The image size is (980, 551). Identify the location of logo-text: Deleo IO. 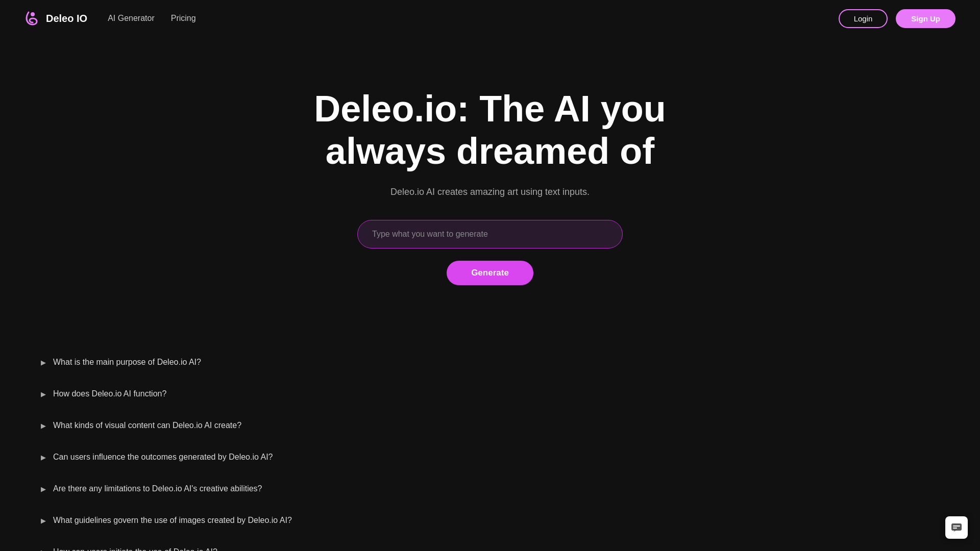
(66, 18).